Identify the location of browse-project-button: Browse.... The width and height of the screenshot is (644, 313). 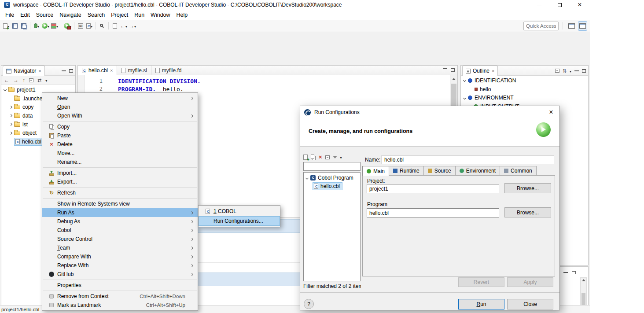
(528, 188).